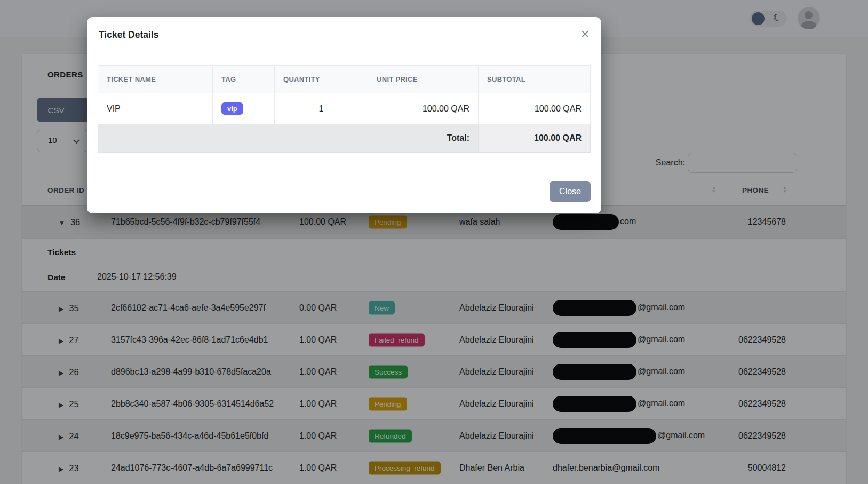  I want to click on ticket-name-header: TICKET NAME, so click(156, 80).